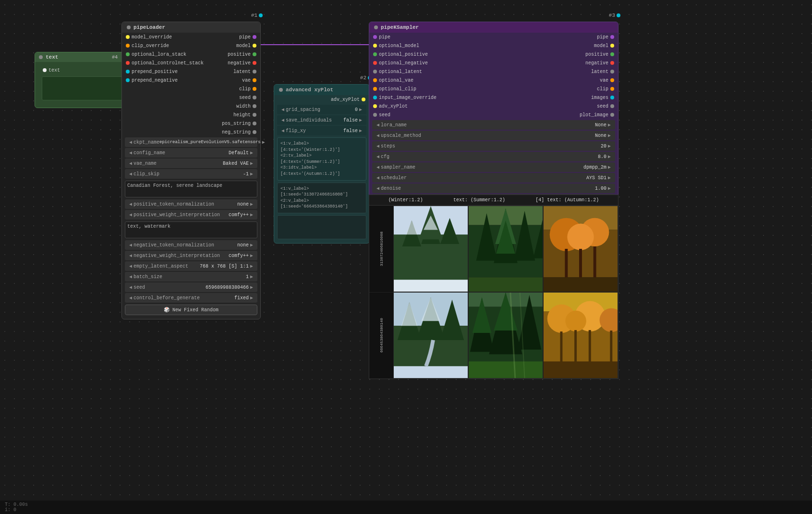 The width and height of the screenshot is (812, 514). I want to click on ckpt-arrow-left: ◀, so click(131, 142).